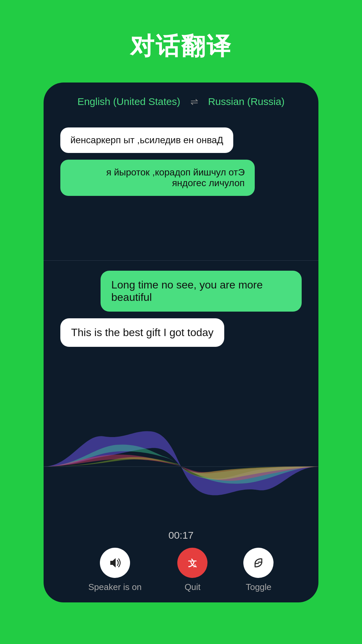 This screenshot has height=644, width=362. Describe the element at coordinates (142, 333) in the screenshot. I see `bubble-white: This is the best gift I got today` at that location.